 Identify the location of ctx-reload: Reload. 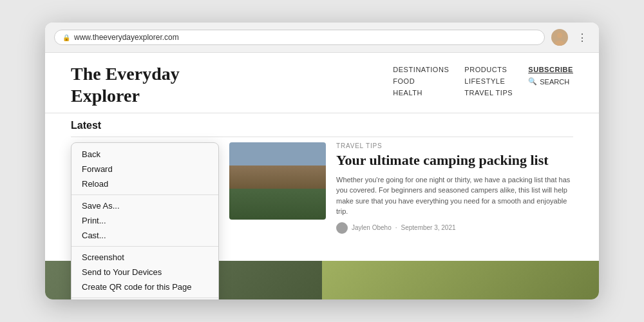
(145, 184).